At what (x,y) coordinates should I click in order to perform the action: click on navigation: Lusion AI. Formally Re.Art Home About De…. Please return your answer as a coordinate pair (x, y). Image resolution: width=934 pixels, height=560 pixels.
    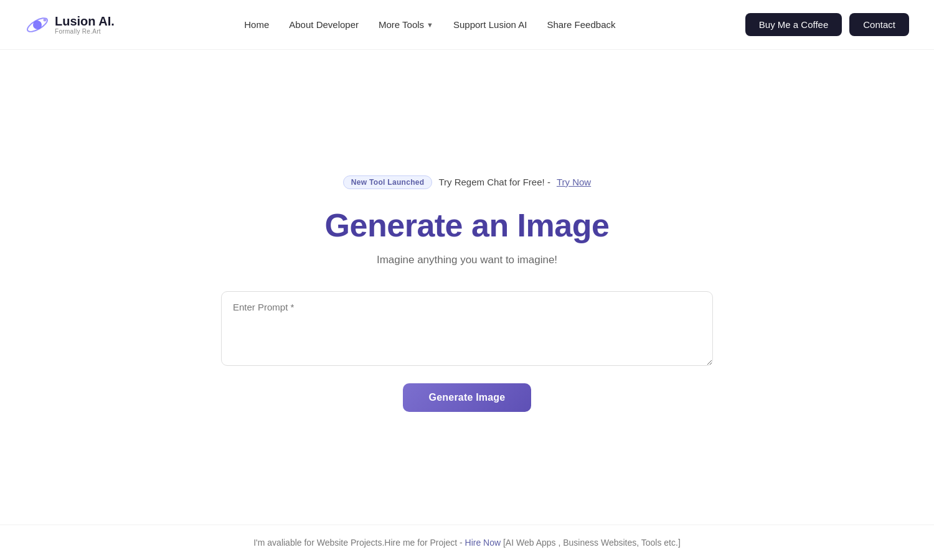
    Looking at the image, I should click on (467, 25).